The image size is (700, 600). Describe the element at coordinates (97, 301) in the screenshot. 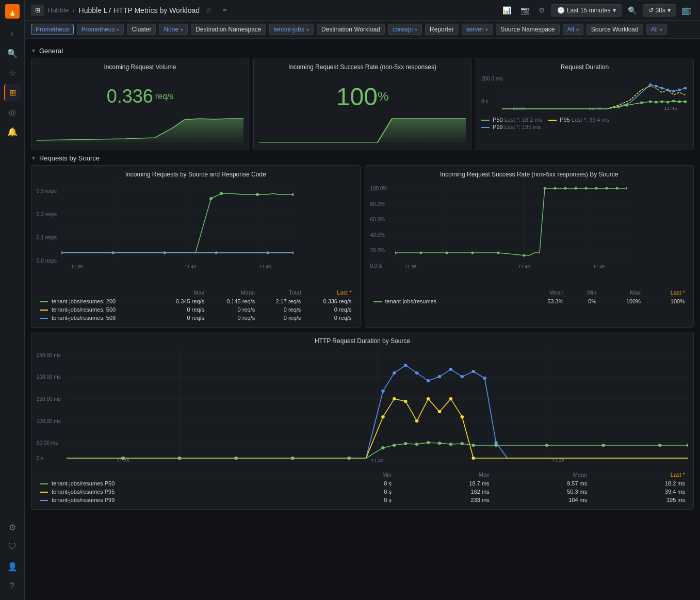

I see `row-label: tenant-jobs/resumes: 200` at that location.